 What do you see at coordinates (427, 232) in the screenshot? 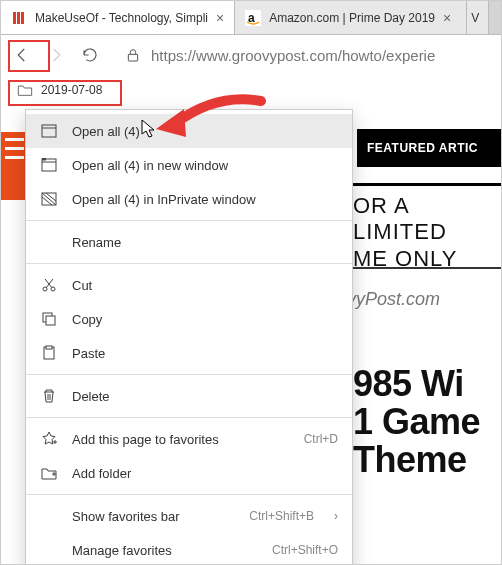
I see `promo-text: OR A LIMITED ME ONLY` at bounding box center [427, 232].